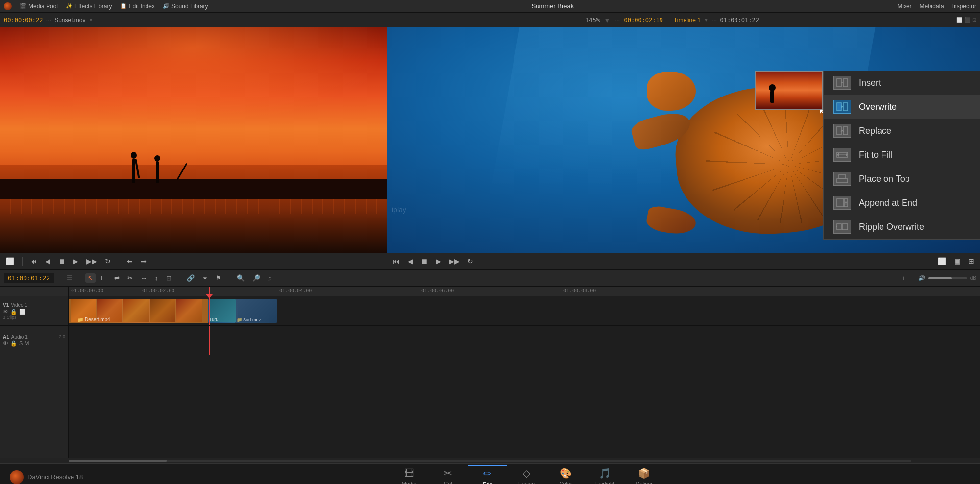 Image resolution: width=980 pixels, height=484 pixels. What do you see at coordinates (971, 261) in the screenshot?
I see `prog-more-btn: ⊞` at bounding box center [971, 261].